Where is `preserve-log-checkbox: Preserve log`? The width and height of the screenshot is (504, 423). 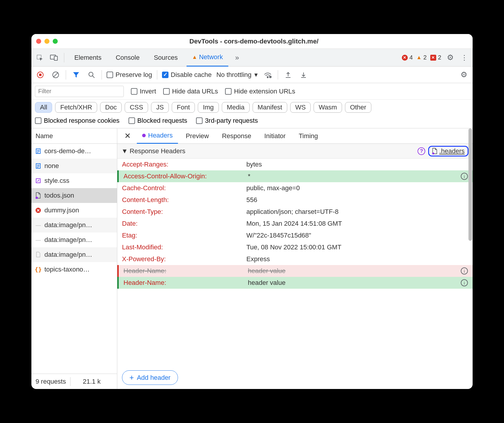 preserve-log-checkbox: Preserve log is located at coordinates (129, 75).